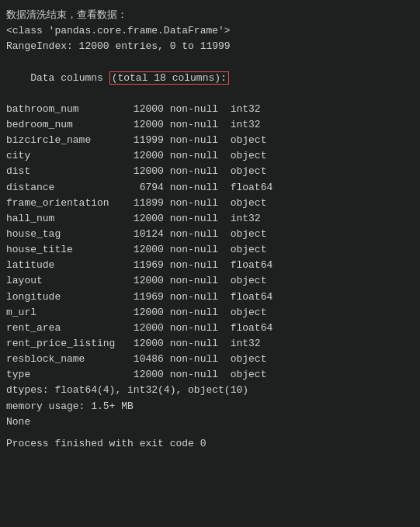  What do you see at coordinates (210, 219) in the screenshot?
I see `table-row: hall_num 12000 non-null int32` at bounding box center [210, 219].